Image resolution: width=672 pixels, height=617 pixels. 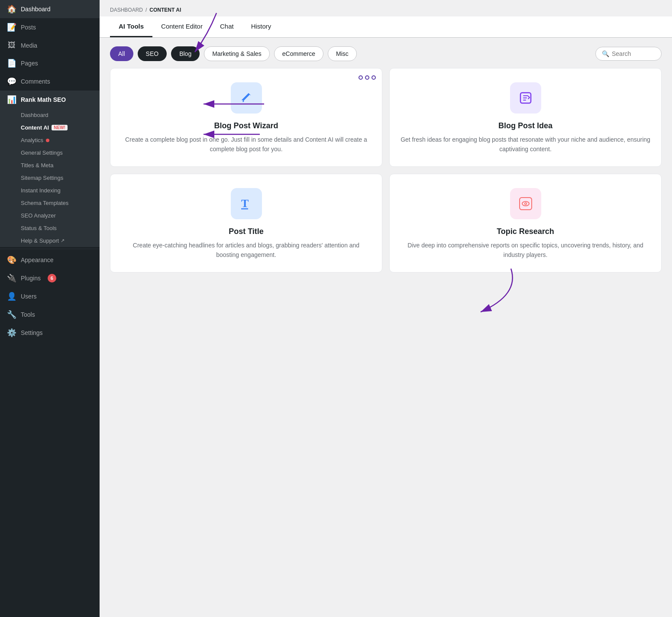 What do you see at coordinates (246, 231) in the screenshot?
I see `card-post-title-title: Post Title` at bounding box center [246, 231].